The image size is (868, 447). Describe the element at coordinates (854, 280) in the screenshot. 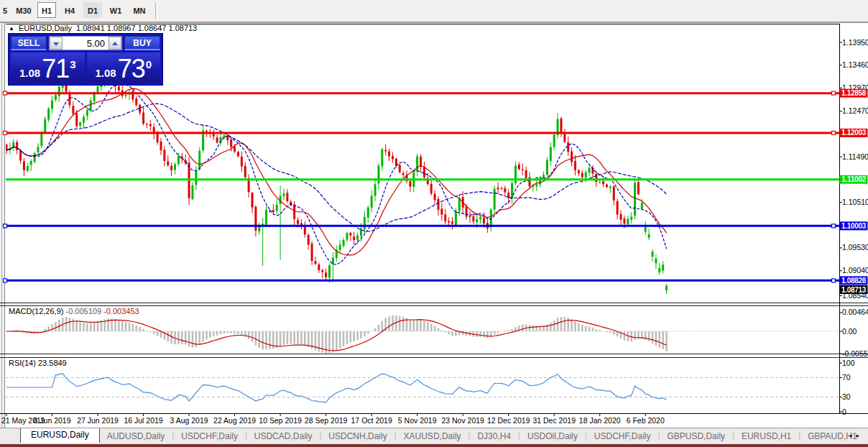

I see `svg-text: 1.08828` at that location.